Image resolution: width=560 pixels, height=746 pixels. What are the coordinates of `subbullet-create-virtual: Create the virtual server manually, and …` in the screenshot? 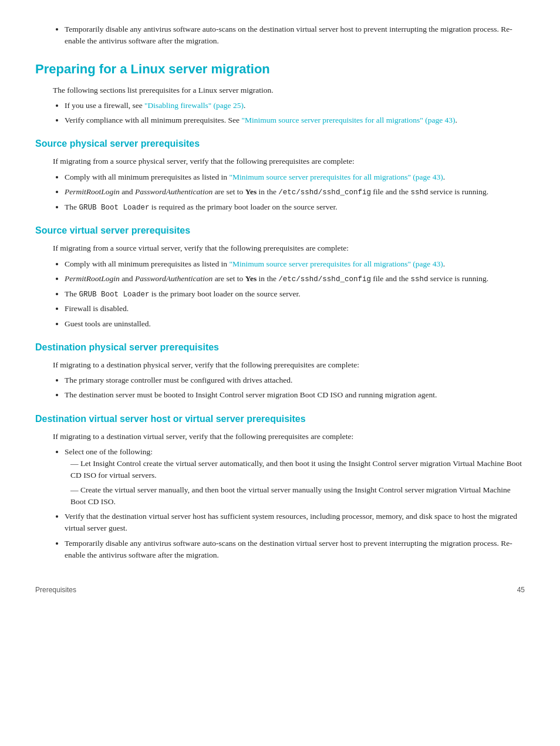 It's located at (298, 497).